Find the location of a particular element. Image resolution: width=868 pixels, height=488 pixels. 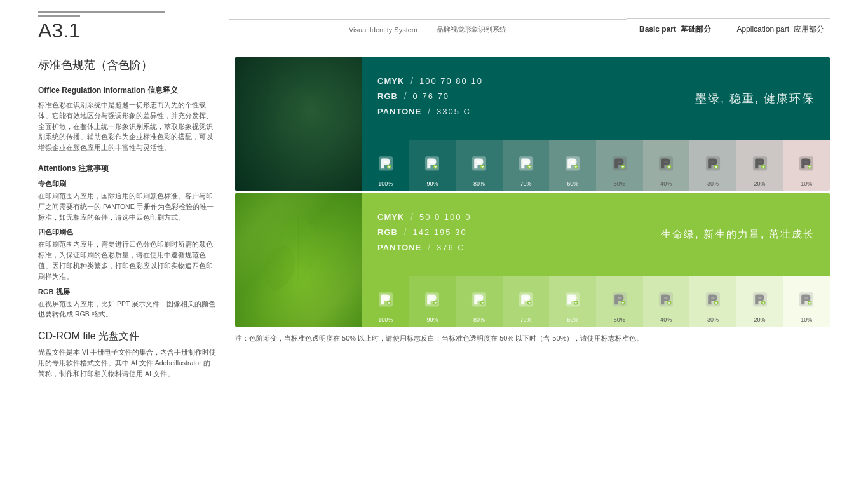

cmyk-values-green: 50 0 100 0 is located at coordinates (445, 217).